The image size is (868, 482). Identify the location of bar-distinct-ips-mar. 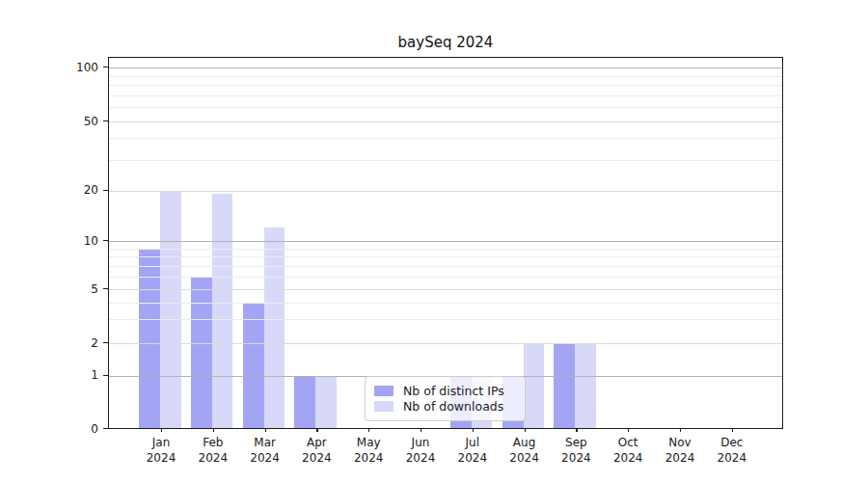
(254, 365).